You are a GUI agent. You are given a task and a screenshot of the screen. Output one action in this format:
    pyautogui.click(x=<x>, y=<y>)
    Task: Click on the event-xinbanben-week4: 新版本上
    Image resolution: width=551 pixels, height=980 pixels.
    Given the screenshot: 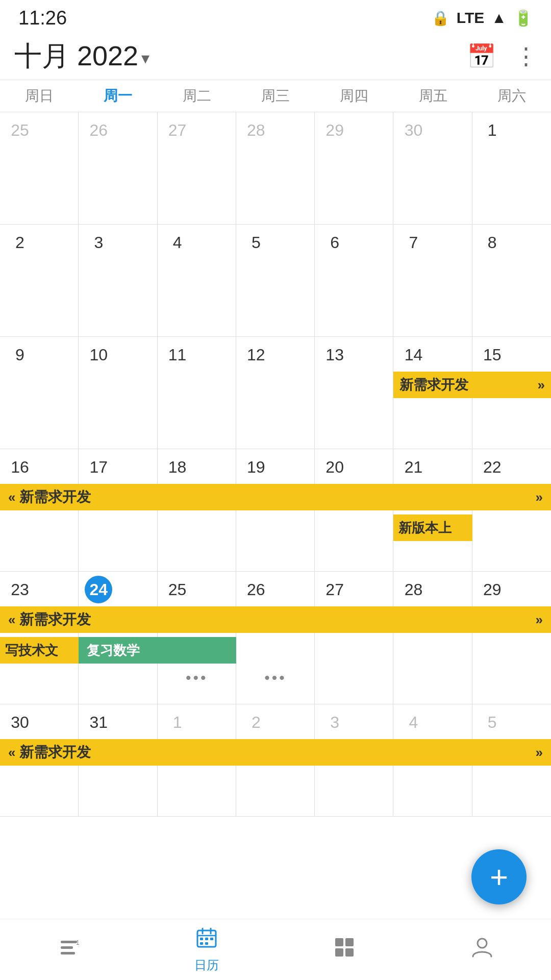 What is the action you would take?
    pyautogui.click(x=433, y=528)
    